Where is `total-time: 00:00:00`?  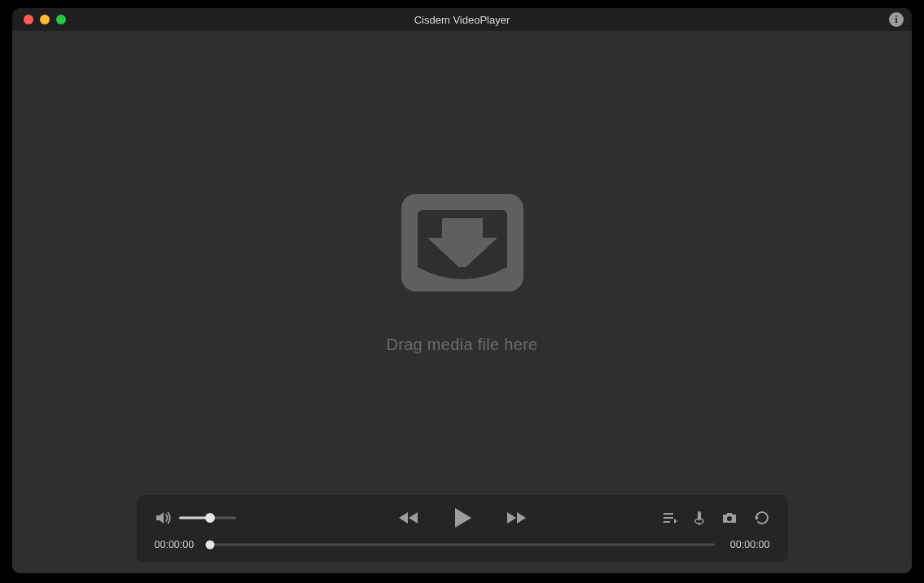 total-time: 00:00:00 is located at coordinates (747, 545).